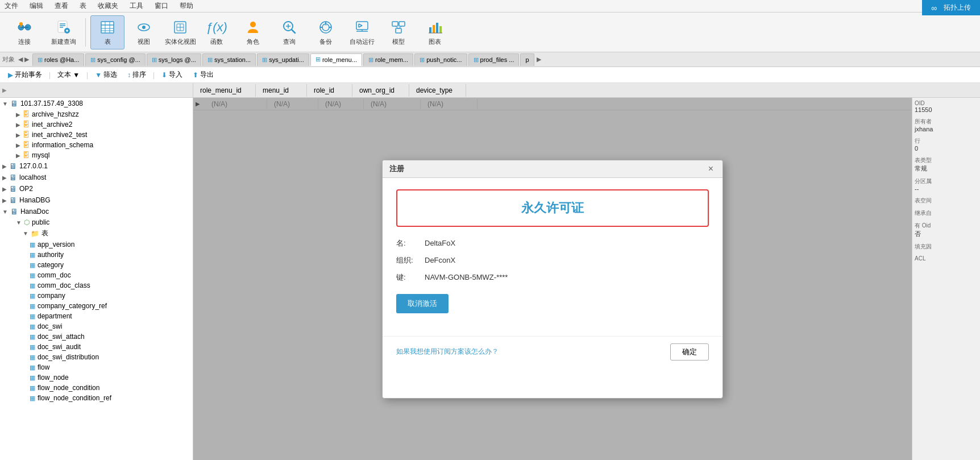  I want to click on materialized-view-button: 实体化视图, so click(180, 32).